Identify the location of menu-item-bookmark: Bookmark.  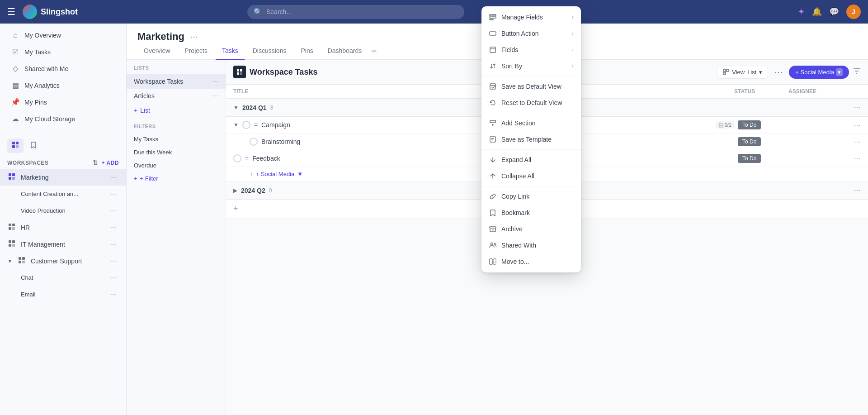
(531, 213).